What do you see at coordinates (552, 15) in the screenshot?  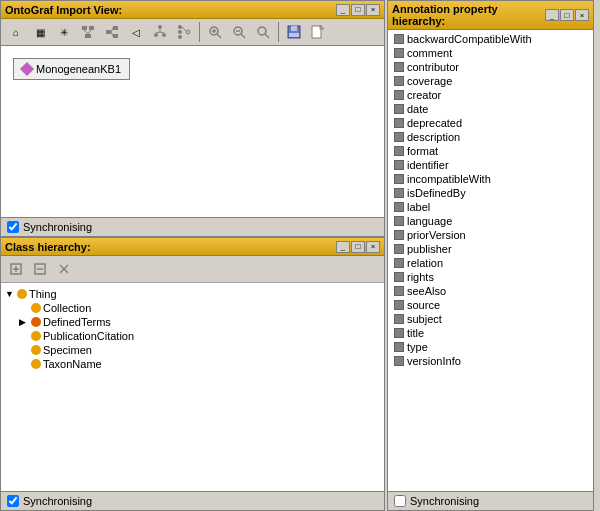 I see `annot-minimize-btn: _` at bounding box center [552, 15].